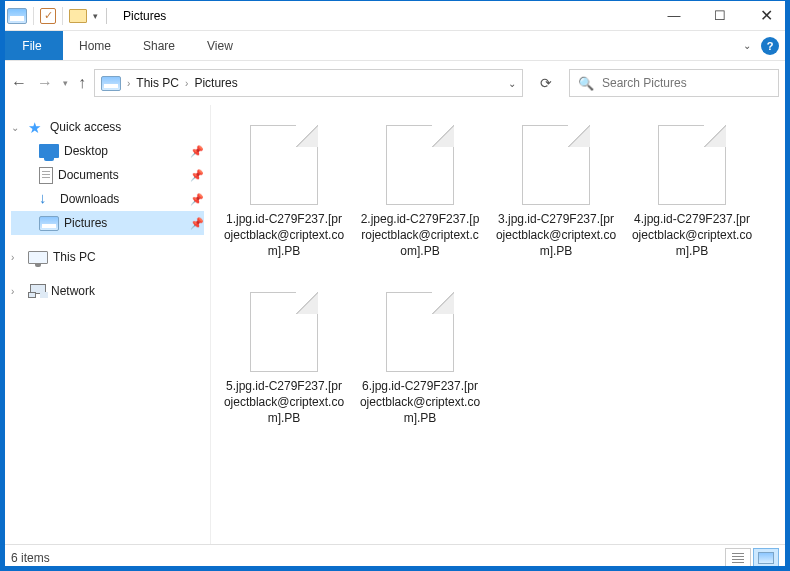 The height and width of the screenshot is (571, 790). What do you see at coordinates (692, 236) in the screenshot?
I see `file-name: 4.jpg.id-C279F237.[projectblack@criptext…` at bounding box center [692, 236].